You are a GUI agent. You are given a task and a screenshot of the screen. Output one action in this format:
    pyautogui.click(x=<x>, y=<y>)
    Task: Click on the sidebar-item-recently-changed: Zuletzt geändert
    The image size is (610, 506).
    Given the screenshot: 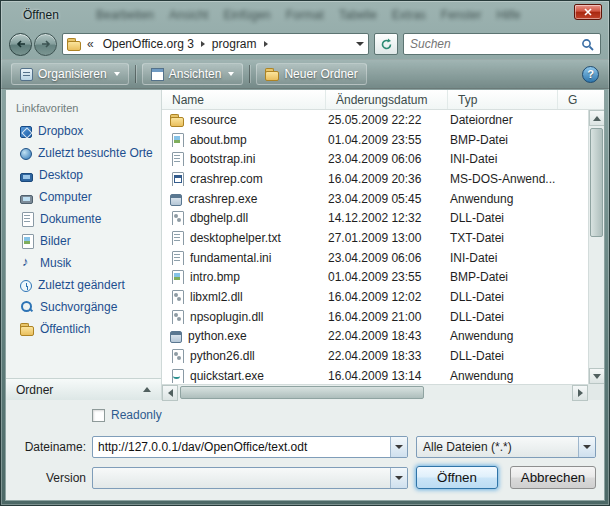 What is the action you would take?
    pyautogui.click(x=84, y=285)
    